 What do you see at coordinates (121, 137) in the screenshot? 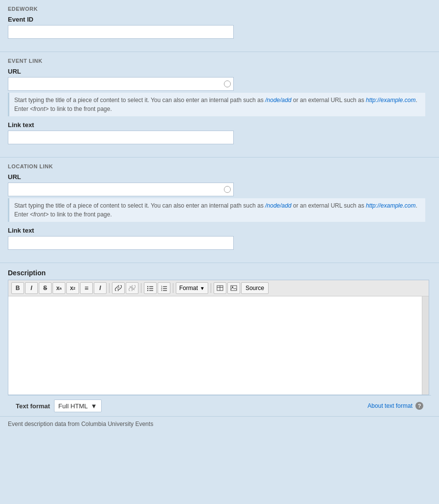
I see `event-link-text-input` at bounding box center [121, 137].